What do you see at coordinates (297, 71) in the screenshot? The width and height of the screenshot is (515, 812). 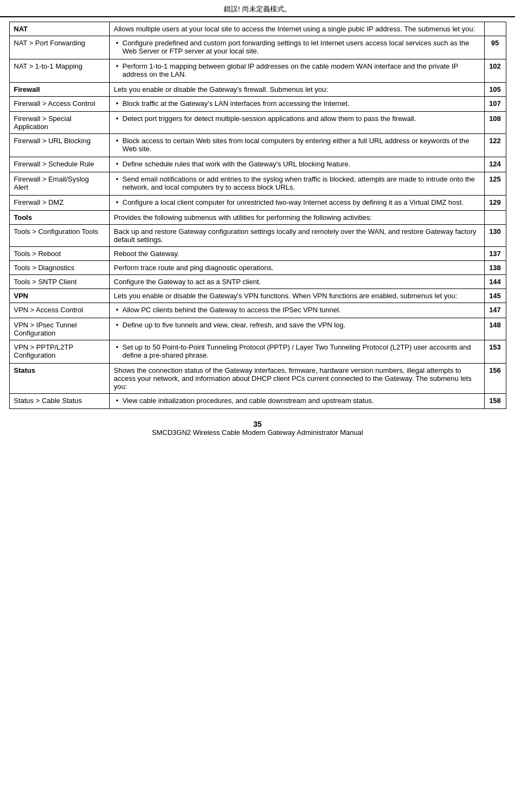 I see `description-cell: Perform 1-to-1 mapping between global IP…` at bounding box center [297, 71].